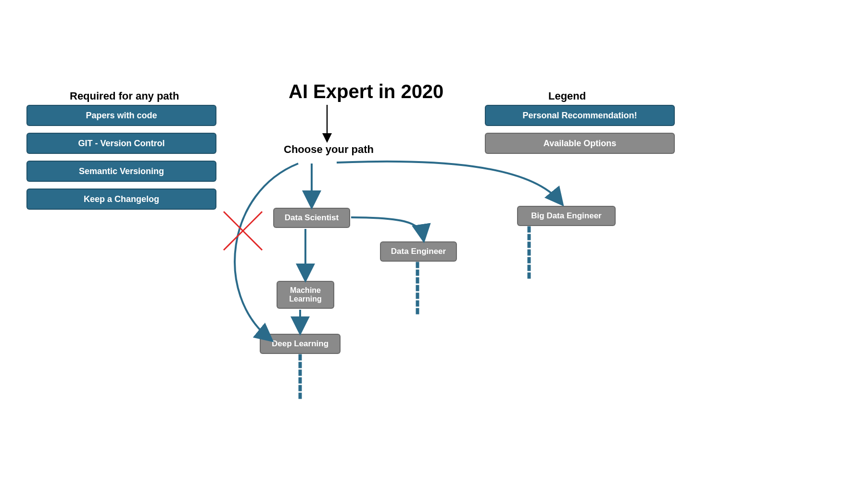 The width and height of the screenshot is (847, 504). What do you see at coordinates (121, 115) in the screenshot?
I see `required-item-papers-with-code: Papers with code` at bounding box center [121, 115].